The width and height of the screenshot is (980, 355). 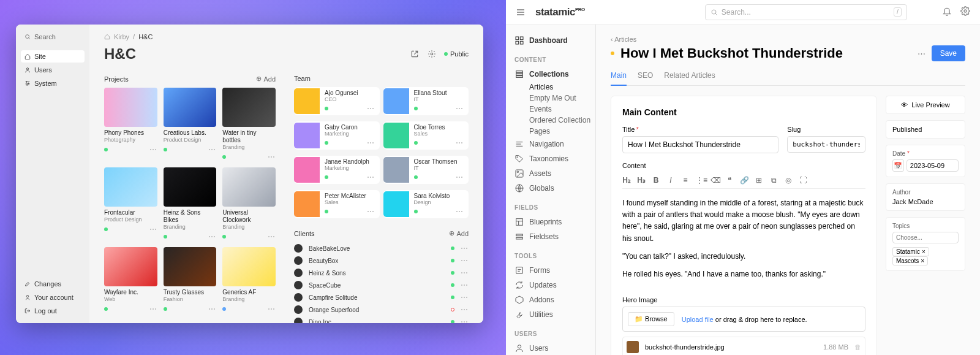 I want to click on nav-ordered: Ordered Collection, so click(x=555, y=120).